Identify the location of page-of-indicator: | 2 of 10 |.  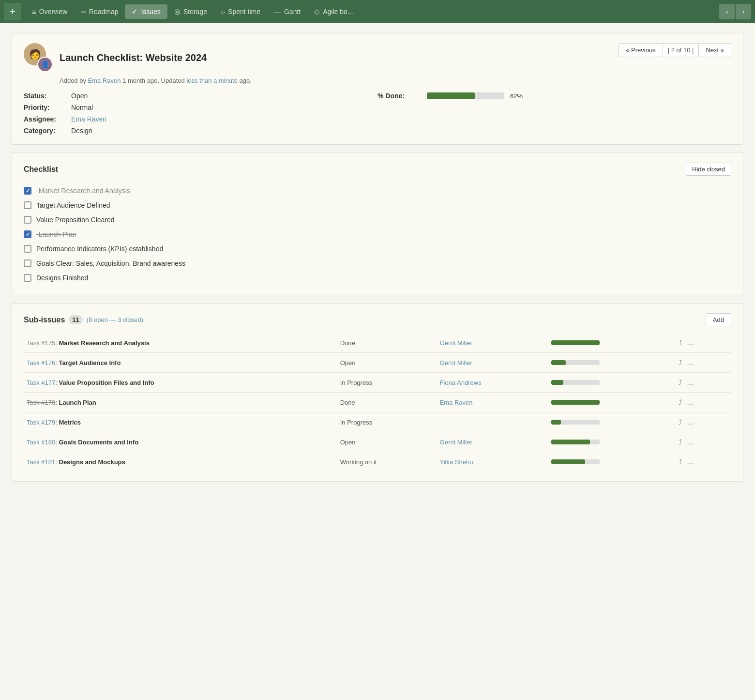
(681, 50).